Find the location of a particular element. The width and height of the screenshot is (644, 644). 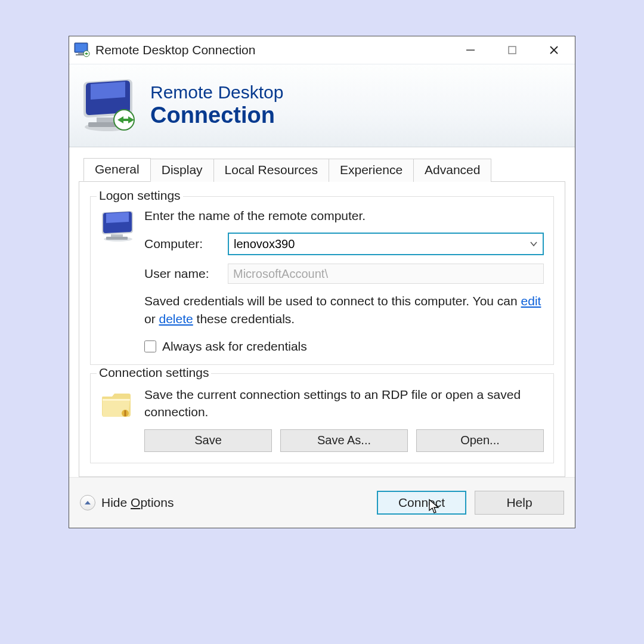

logon-instruction: Enter the name of the remote computer. is located at coordinates (344, 216).